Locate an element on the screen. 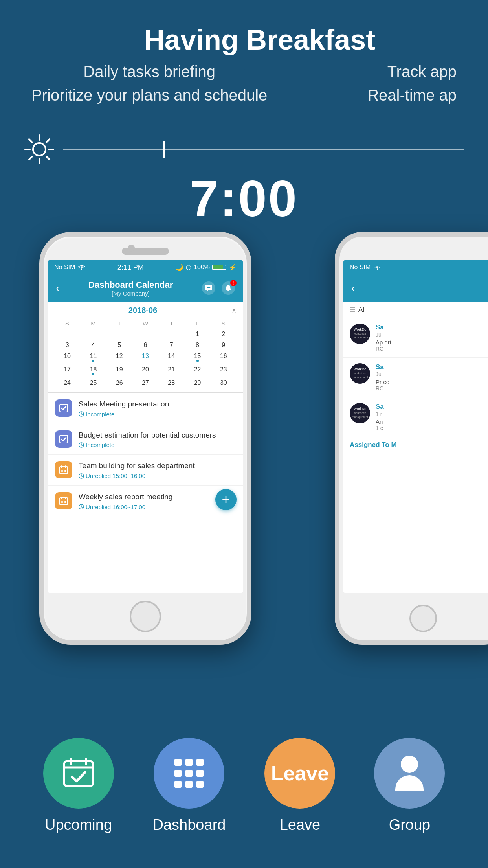 Image resolution: width=488 pixels, height=868 pixels. cal-day-15-today: 15 is located at coordinates (197, 357).